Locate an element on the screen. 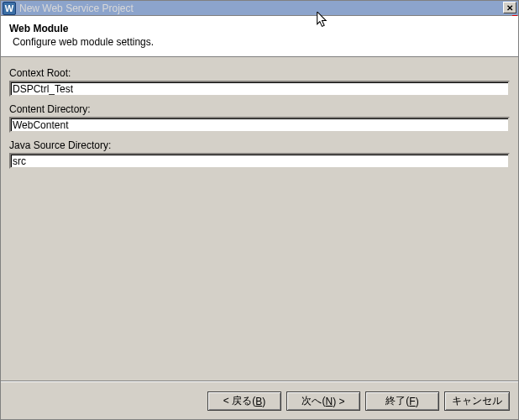 Image resolution: width=519 pixels, height=420 pixels. wizard-button-bar: < 戻る(B) 次へ(N) > 終了(F) キャンセル is located at coordinates (359, 402).